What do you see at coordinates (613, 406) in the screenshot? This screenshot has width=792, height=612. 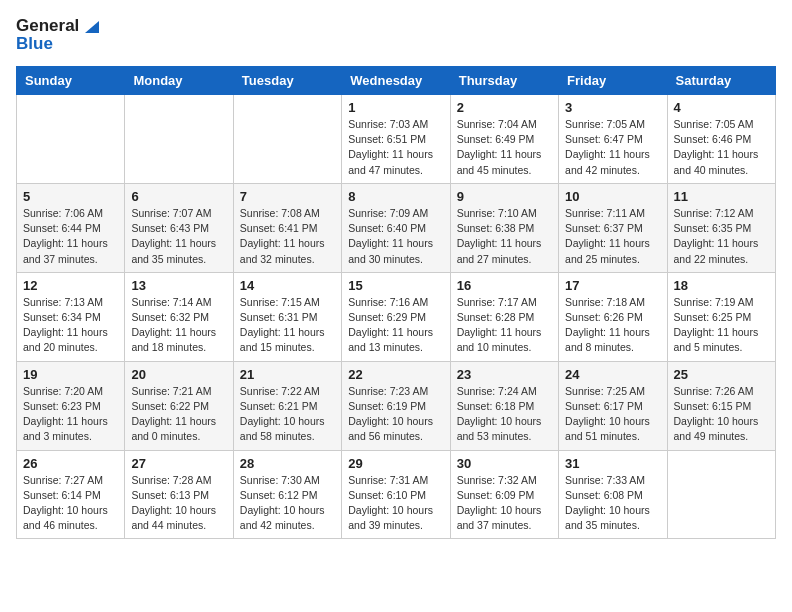 I see `calendar-day-24: 24Sunrise: 7:25 AM Sunset: 6:17 PM Dayli…` at bounding box center [613, 406].